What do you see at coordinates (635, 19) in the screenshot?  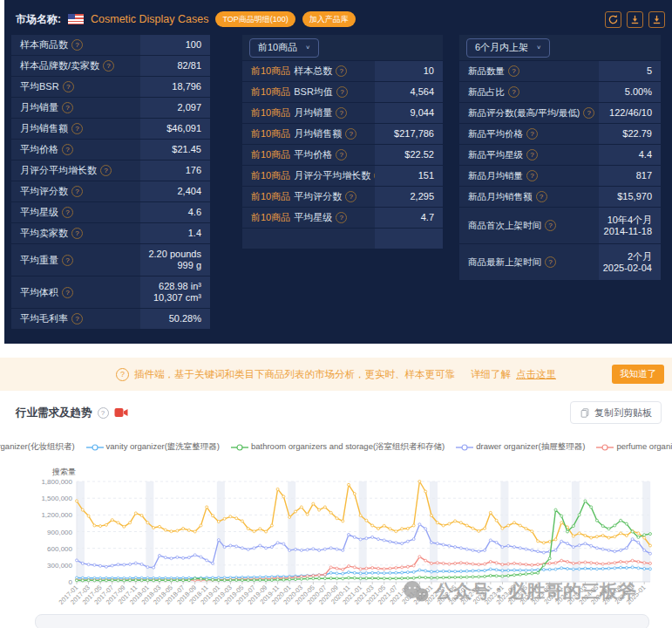 I see `header-actions` at bounding box center [635, 19].